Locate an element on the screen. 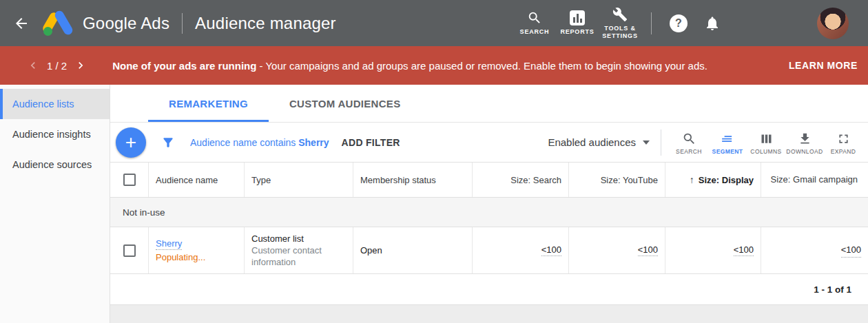 This screenshot has width=868, height=323. page-title: Audience manager is located at coordinates (266, 23).